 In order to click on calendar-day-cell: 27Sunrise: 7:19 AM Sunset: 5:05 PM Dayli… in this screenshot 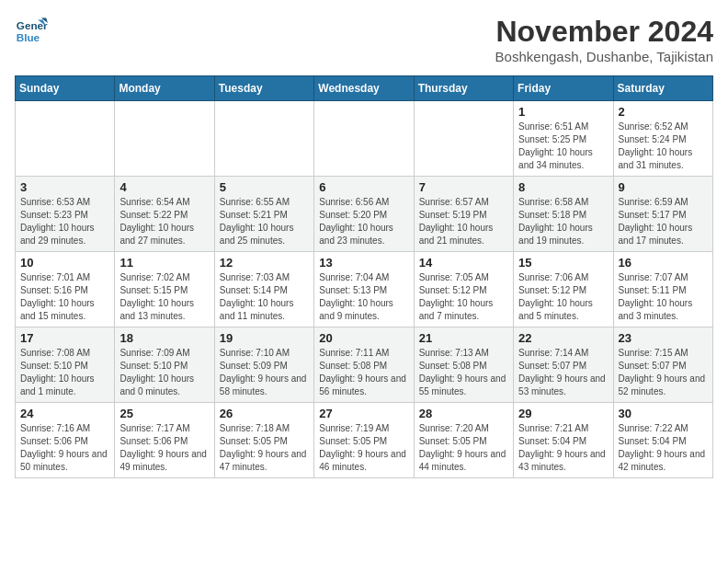, I will do `click(364, 441)`.